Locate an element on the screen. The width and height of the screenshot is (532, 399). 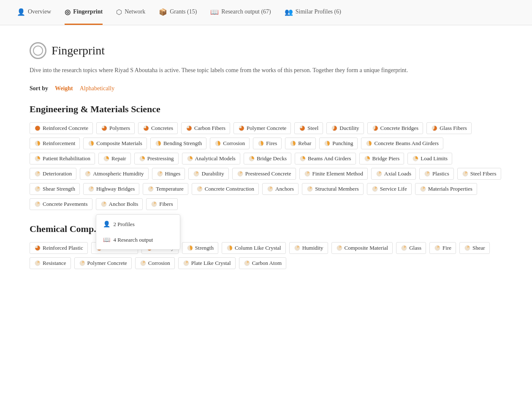
tag-durability: Durability is located at coordinates (209, 174).